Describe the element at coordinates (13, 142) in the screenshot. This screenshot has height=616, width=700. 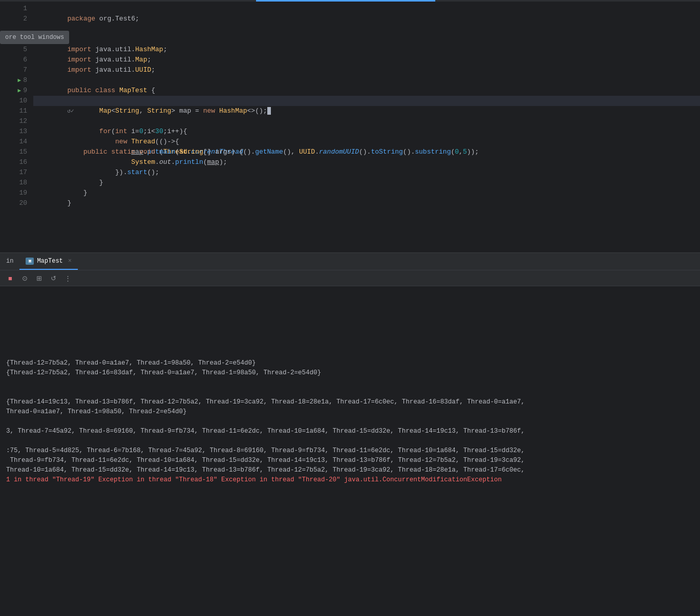
I see `line-number-14: 14` at that location.